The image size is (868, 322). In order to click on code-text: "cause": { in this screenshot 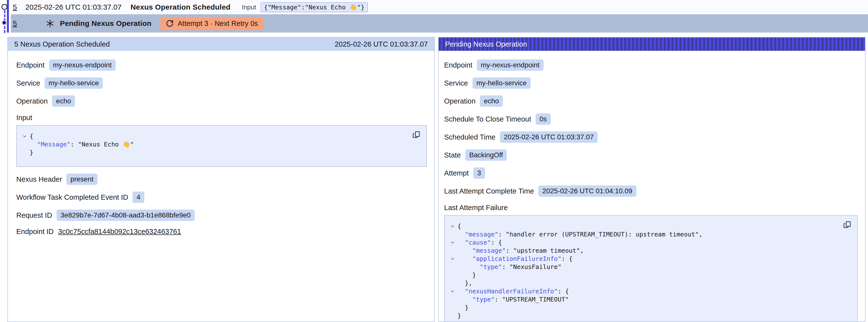, I will do `click(480, 243)`.